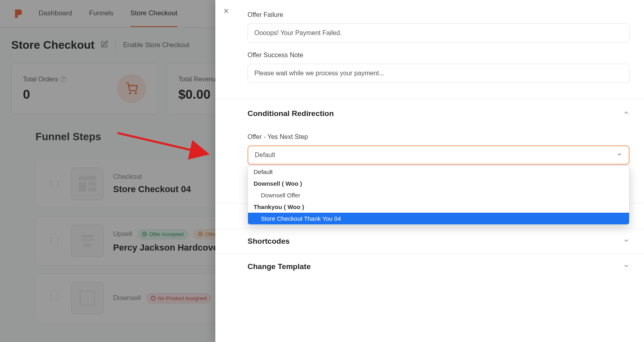 Image resolution: width=644 pixels, height=342 pixels. What do you see at coordinates (226, 12) in the screenshot?
I see `close-icon` at bounding box center [226, 12].